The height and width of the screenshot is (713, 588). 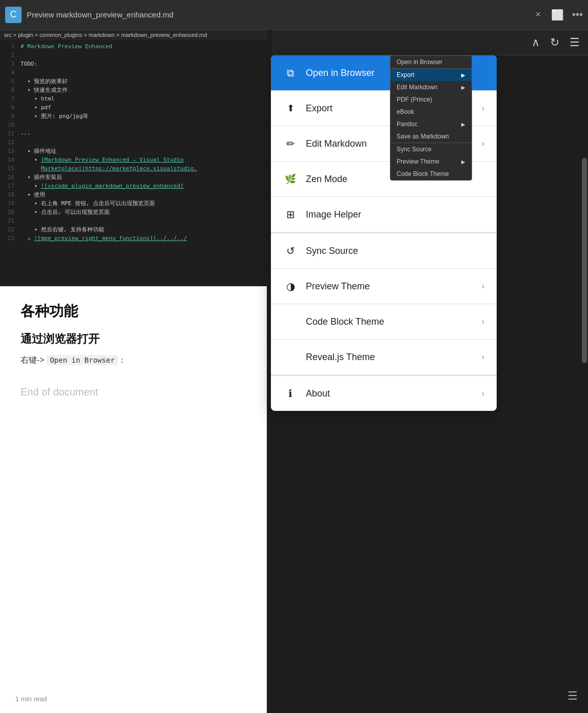 What do you see at coordinates (431, 174) in the screenshot?
I see `mini-menu-code-block-theme: Code Block Theme` at bounding box center [431, 174].